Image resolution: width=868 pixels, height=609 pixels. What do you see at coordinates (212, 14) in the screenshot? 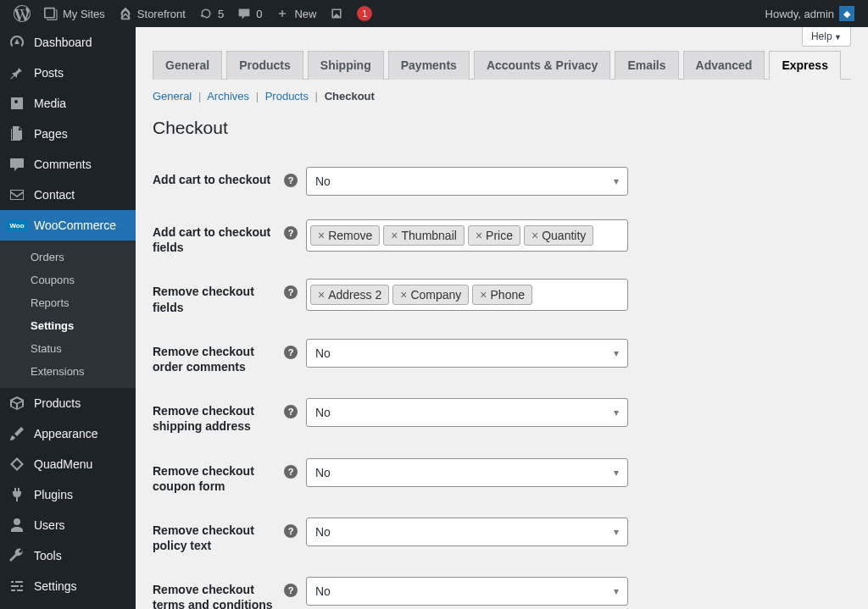
I see `updates: 5` at bounding box center [212, 14].